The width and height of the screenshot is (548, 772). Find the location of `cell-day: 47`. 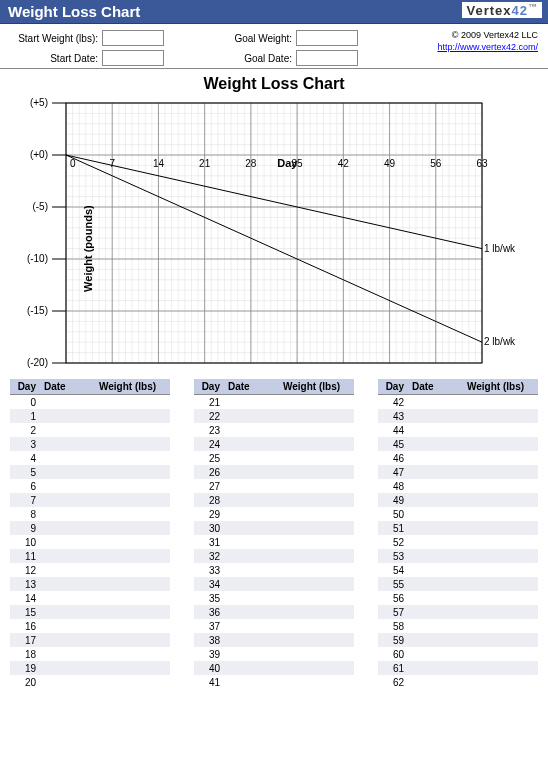

cell-day: 47 is located at coordinates (393, 472).